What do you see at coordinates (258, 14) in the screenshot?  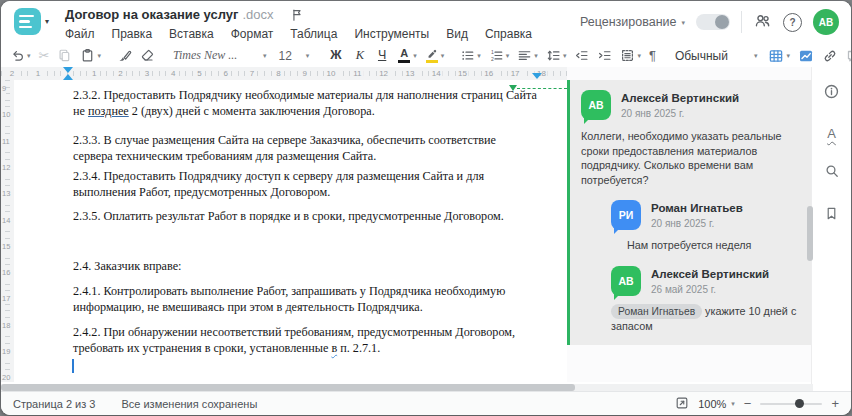 I see `document-title-extension: .docx` at bounding box center [258, 14].